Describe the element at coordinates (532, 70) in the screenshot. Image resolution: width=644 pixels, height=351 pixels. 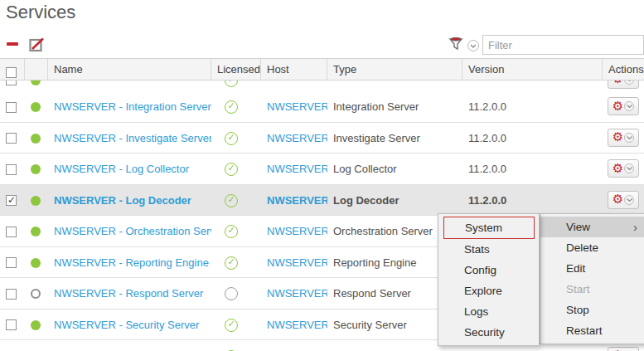
I see `header-version: Version` at that location.